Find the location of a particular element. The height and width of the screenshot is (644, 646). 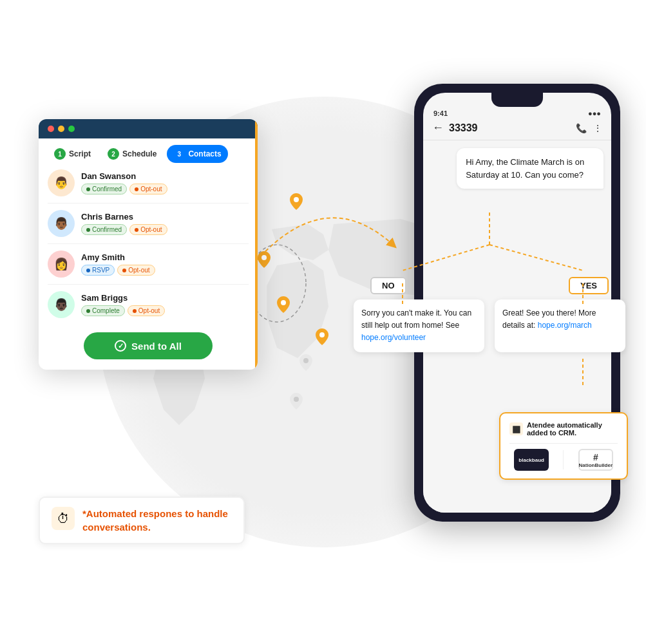

contact-tags-amy: RSVP Opt-out is located at coordinates (165, 270).